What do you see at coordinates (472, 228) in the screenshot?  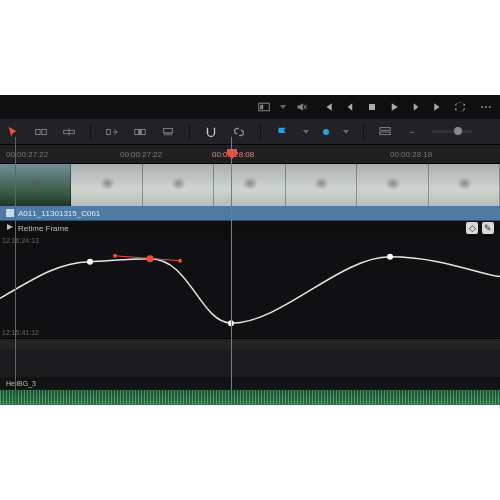 I see `keyframe-tool-icon: ◇` at bounding box center [472, 228].